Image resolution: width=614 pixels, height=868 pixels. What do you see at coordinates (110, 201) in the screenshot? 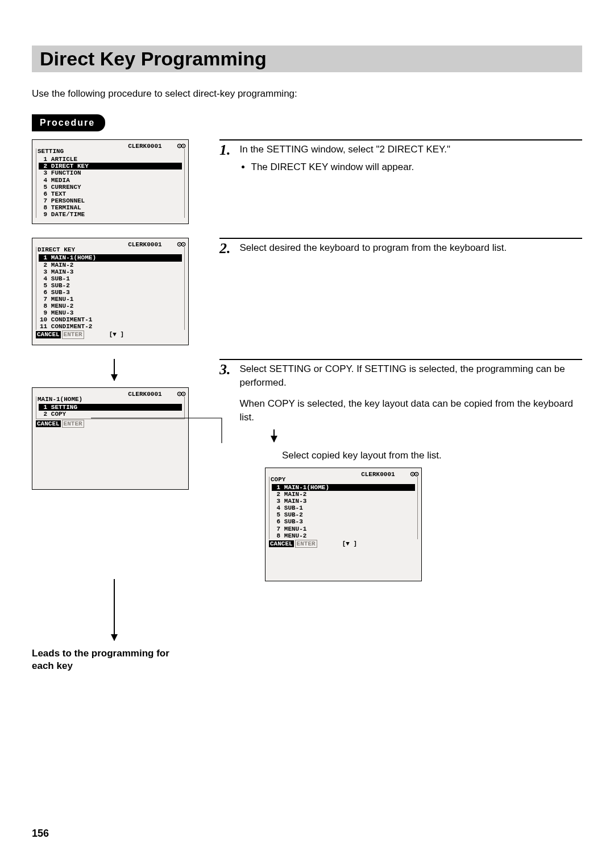
I see `list-item: 7 PERSONNEL` at bounding box center [110, 201].